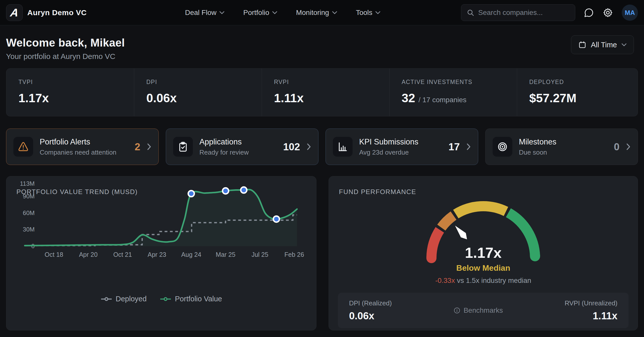 The image size is (644, 337). Describe the element at coordinates (137, 147) in the screenshot. I see `card-count: 2` at that location.